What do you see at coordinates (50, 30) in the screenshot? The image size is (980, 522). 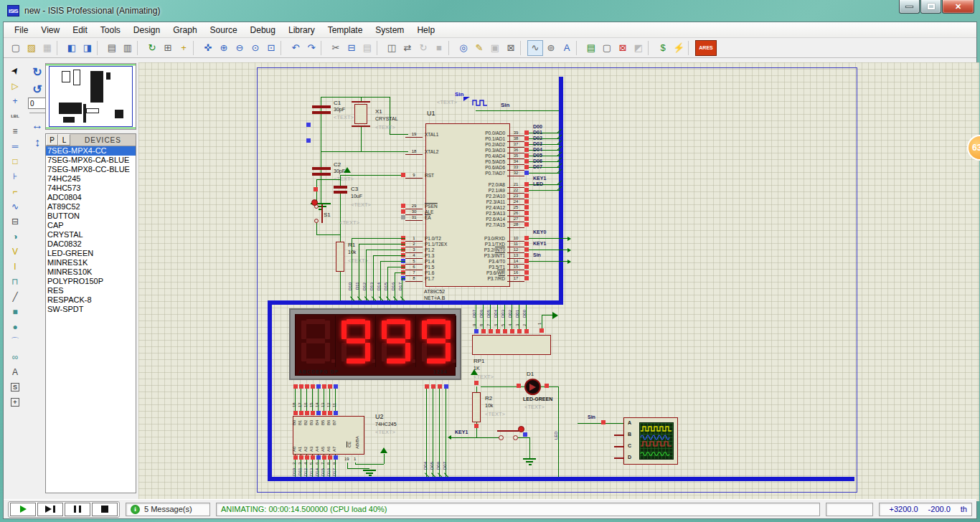 I see `menu-item: View` at bounding box center [50, 30].